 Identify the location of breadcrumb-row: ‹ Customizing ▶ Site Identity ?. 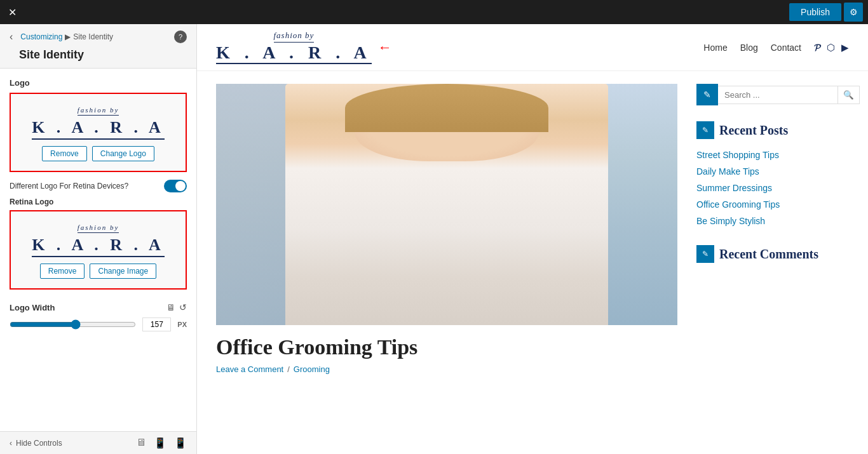
(98, 37).